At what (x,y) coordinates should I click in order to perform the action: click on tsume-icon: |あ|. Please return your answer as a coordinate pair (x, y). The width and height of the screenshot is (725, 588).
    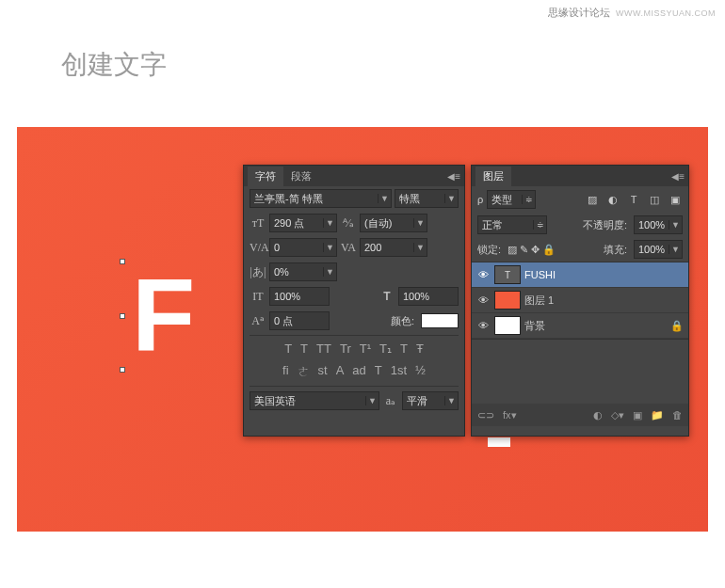
    Looking at the image, I should click on (258, 273).